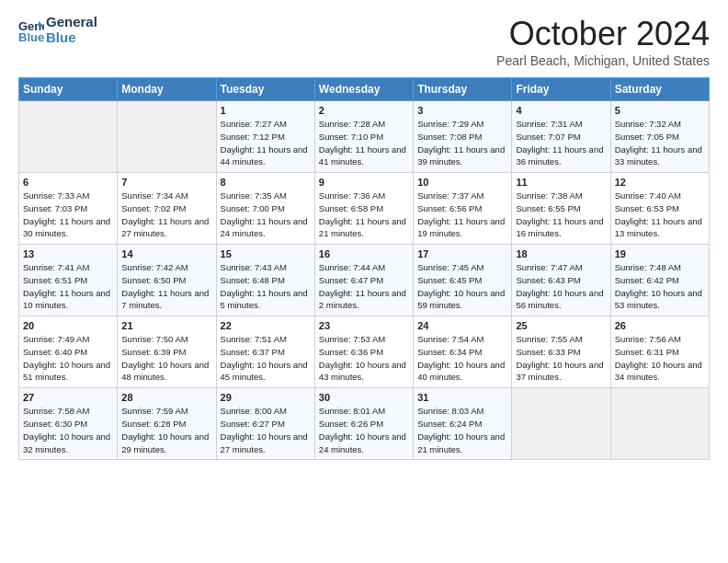  I want to click on day-info: Sunrise: 7:43 AMSunset: 6:48 PMDaylight:…, so click(266, 287).